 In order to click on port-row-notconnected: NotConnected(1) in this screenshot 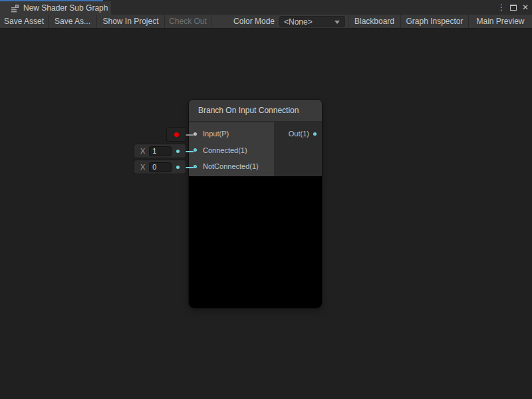, I will do `click(231, 166)`.